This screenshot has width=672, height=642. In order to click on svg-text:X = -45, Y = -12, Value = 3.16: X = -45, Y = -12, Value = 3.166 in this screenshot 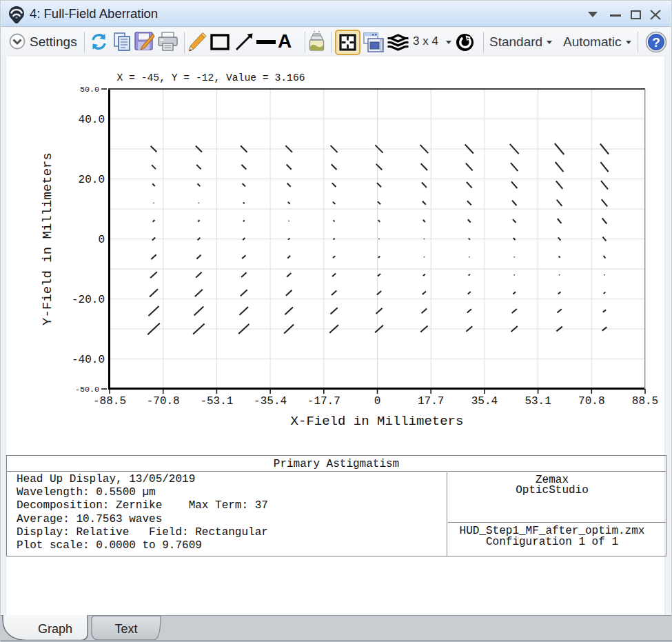, I will do `click(211, 78)`.